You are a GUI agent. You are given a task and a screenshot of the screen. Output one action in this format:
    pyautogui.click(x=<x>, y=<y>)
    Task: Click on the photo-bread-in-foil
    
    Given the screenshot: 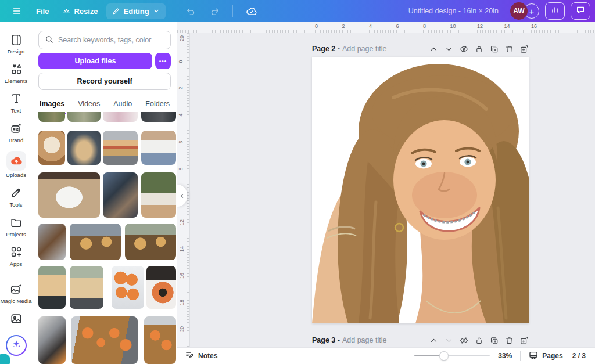 What is the action you would take?
    pyautogui.click(x=52, y=242)
    